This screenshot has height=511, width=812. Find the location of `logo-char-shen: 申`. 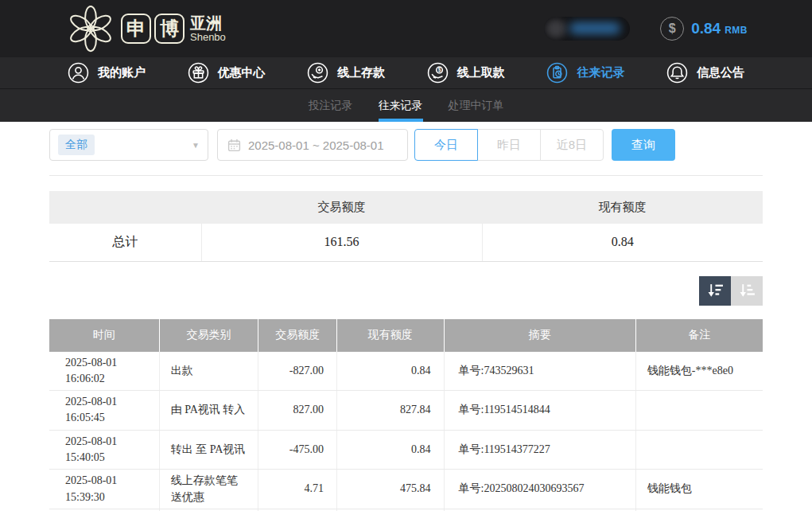

logo-char-shen: 申 is located at coordinates (136, 29).